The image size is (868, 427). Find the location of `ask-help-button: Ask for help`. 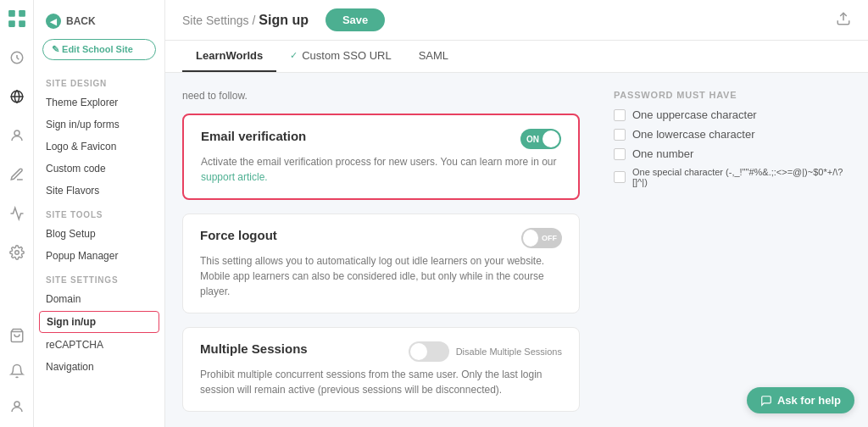

ask-help-button: Ask for help is located at coordinates (800, 400).